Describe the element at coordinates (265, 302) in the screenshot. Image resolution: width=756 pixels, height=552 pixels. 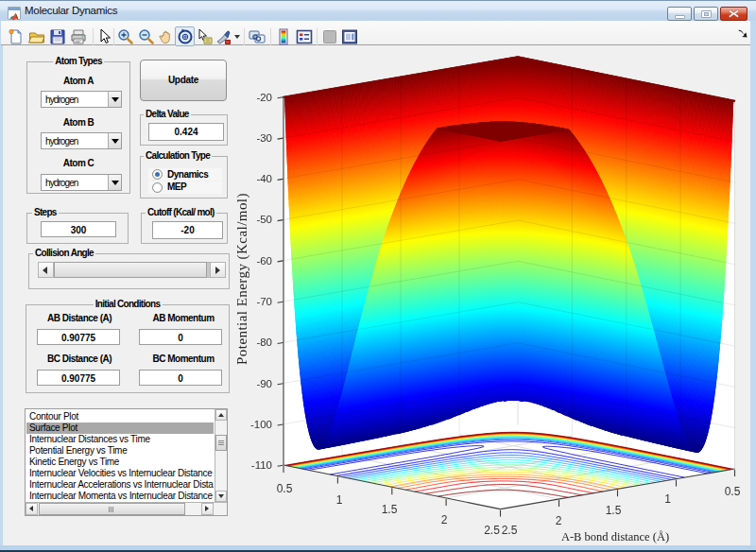
I see `svg-text: -70` at that location.